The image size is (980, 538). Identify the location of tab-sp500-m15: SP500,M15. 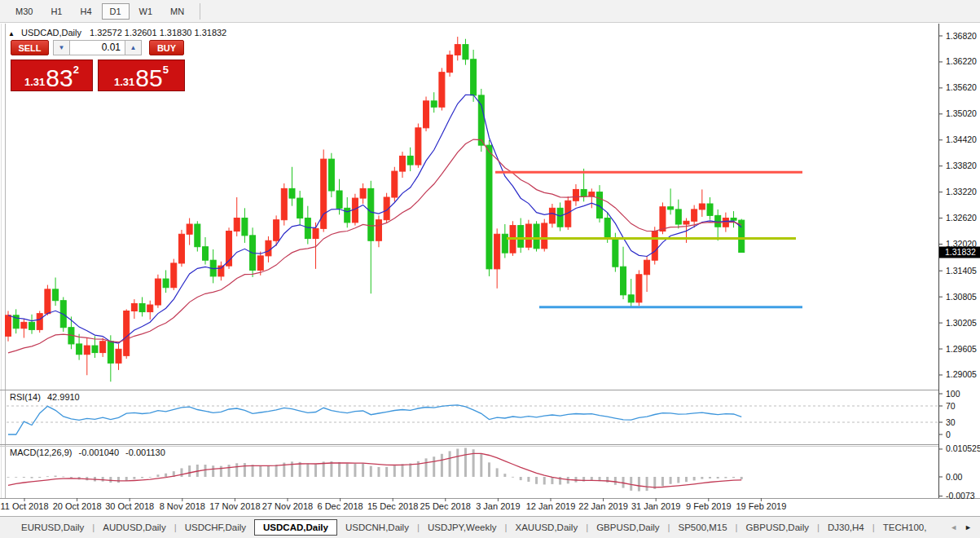
(703, 527).